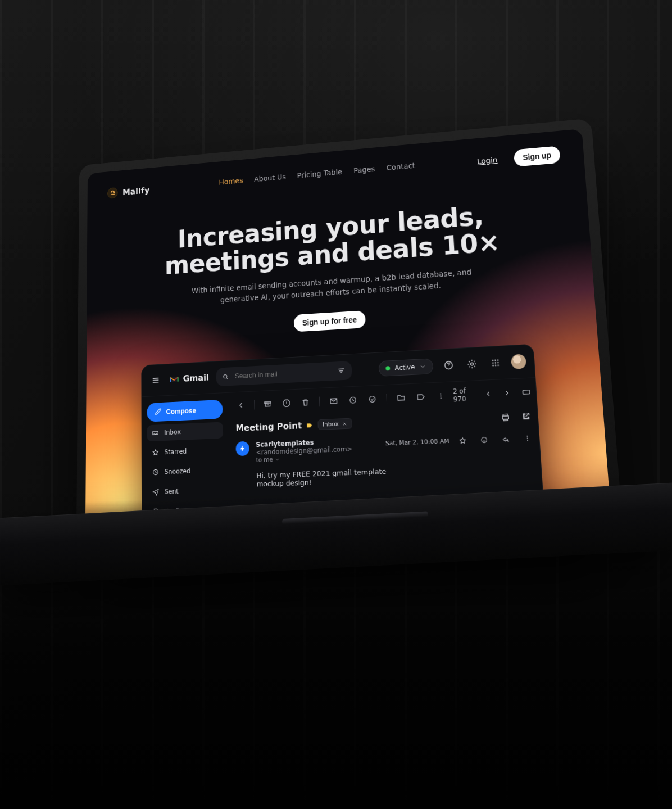 The image size is (672, 809). What do you see at coordinates (196, 378) in the screenshot?
I see `gmail-brand-label: Gmail` at bounding box center [196, 378].